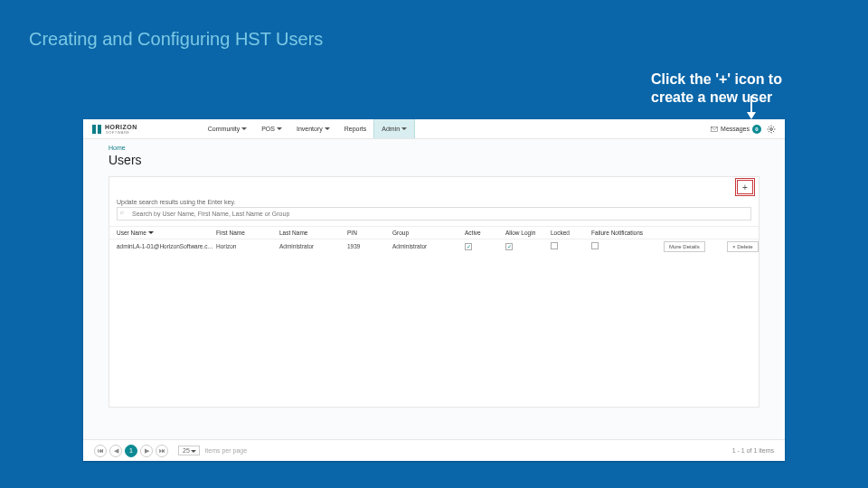  What do you see at coordinates (97, 129) in the screenshot?
I see `brand-mark-icon` at bounding box center [97, 129].